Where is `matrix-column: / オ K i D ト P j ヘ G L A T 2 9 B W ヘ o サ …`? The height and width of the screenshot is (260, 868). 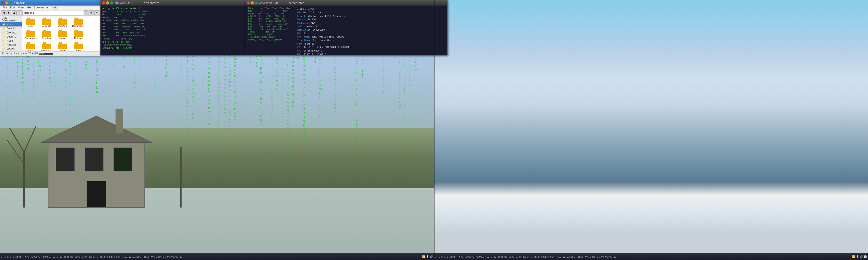
matrix-column: / オ K i D ト P j ヘ G L A T 2 9 B W ヘ o サ … is located at coordinates (225, 89).